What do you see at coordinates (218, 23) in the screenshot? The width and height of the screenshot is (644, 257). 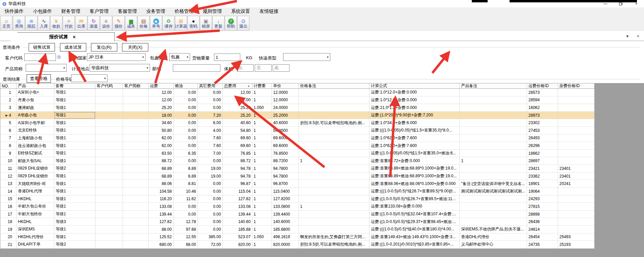 I see `update-button: ↓更新` at bounding box center [218, 23].